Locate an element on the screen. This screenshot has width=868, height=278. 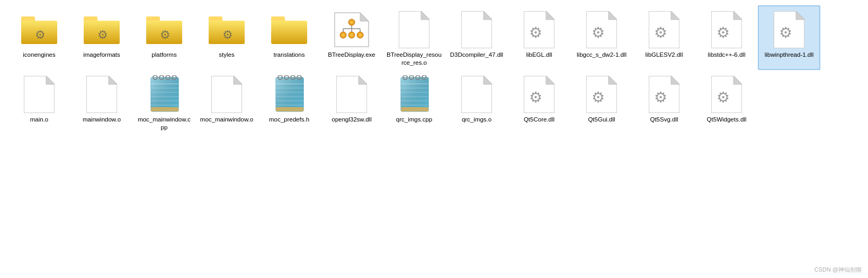
icon-BTreeDisplay.exe is located at coordinates (352, 30).